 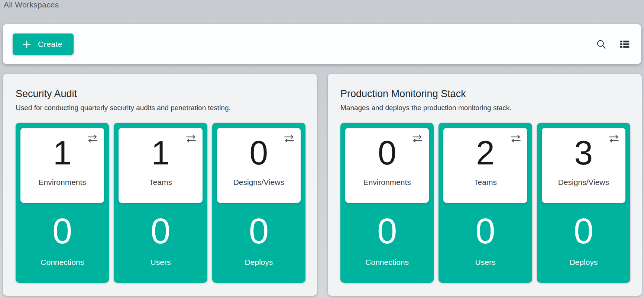 I want to click on list-view-icon, so click(x=625, y=44).